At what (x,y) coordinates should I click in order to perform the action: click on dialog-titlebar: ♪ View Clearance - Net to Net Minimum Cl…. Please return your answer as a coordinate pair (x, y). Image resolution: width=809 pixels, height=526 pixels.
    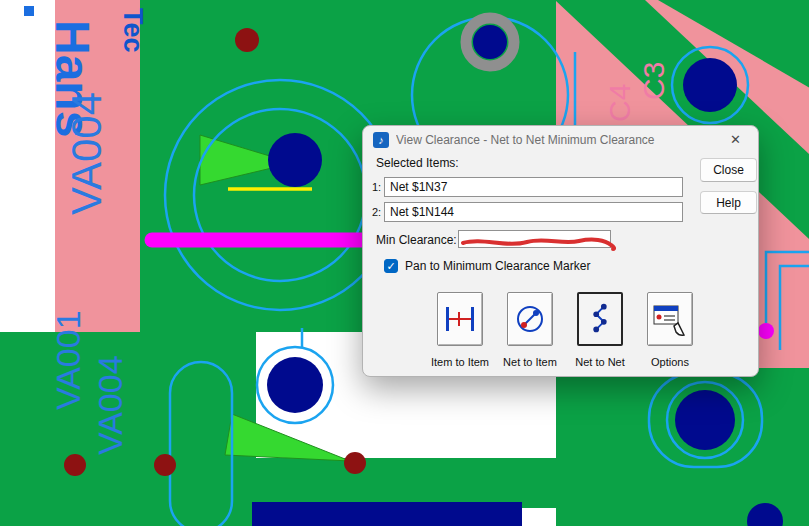
    Looking at the image, I should click on (560, 140).